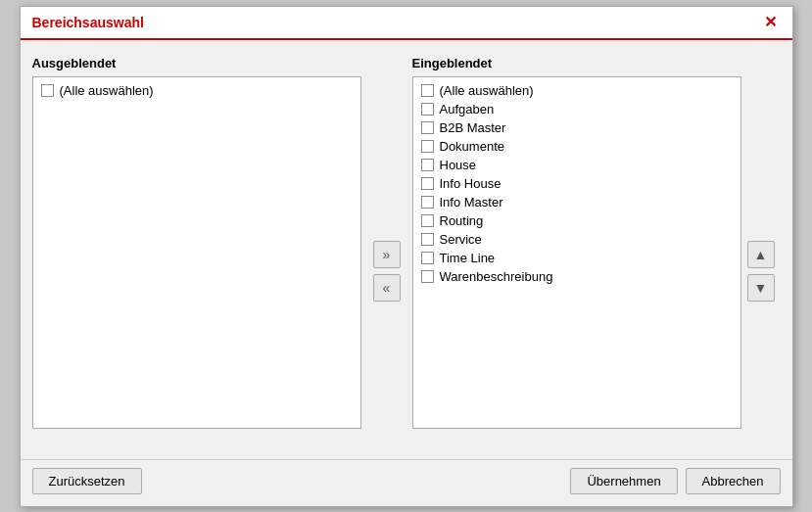 The width and height of the screenshot is (812, 512). What do you see at coordinates (468, 258) in the screenshot?
I see `list-item-label: Time Line` at bounding box center [468, 258].